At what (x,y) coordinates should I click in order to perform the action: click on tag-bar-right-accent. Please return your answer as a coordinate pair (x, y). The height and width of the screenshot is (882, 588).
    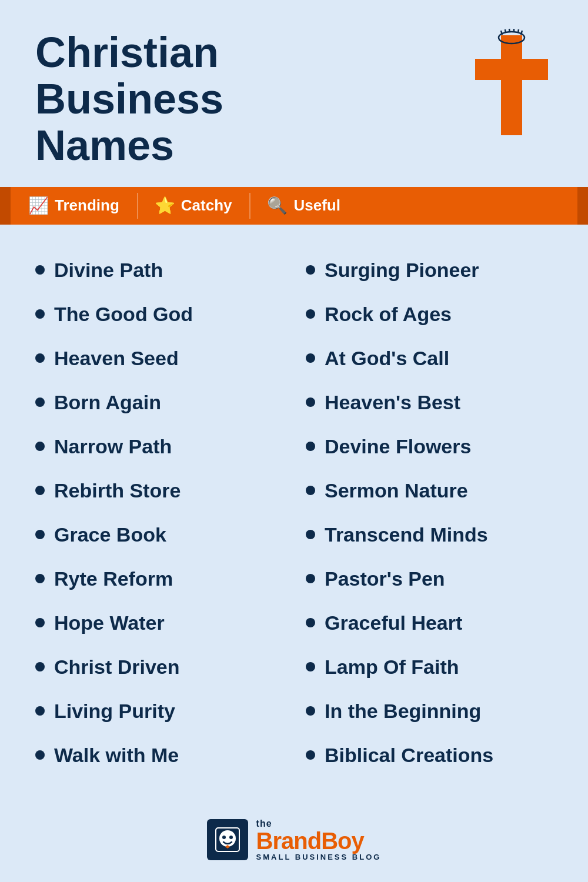
    Looking at the image, I should click on (583, 206).